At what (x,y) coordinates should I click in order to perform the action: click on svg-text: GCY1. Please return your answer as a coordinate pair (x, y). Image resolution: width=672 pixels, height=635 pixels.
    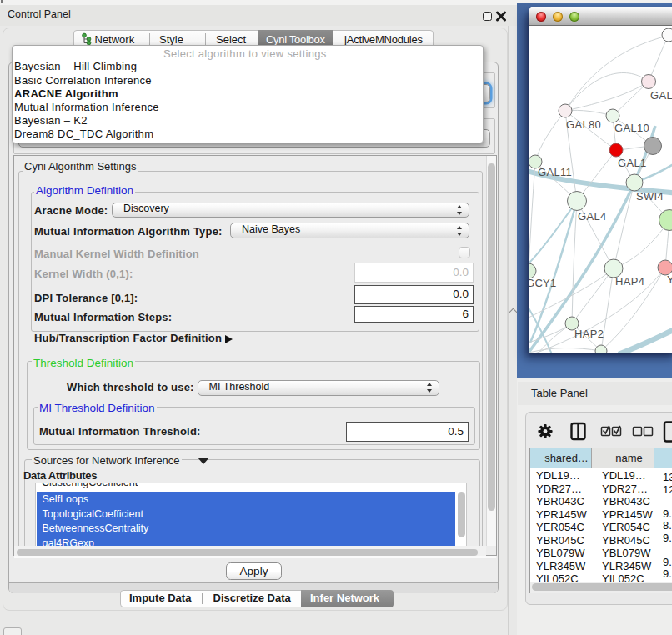
    Looking at the image, I should click on (543, 283).